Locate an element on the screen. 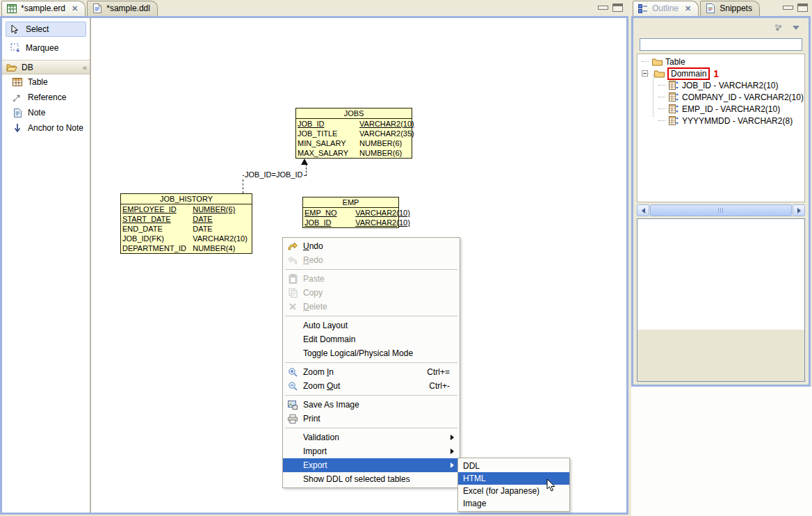 This screenshot has height=516, width=812. menu-item-image: Image is located at coordinates (514, 503).